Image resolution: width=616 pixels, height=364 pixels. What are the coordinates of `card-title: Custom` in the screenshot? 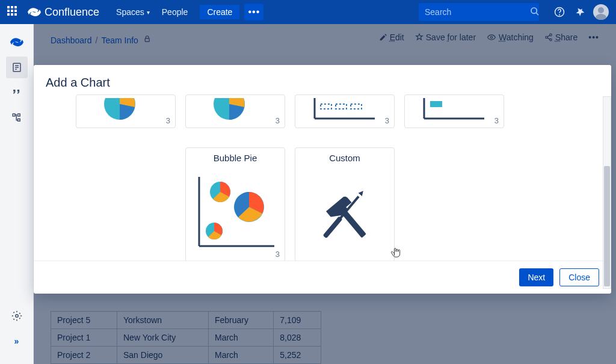 It's located at (345, 156).